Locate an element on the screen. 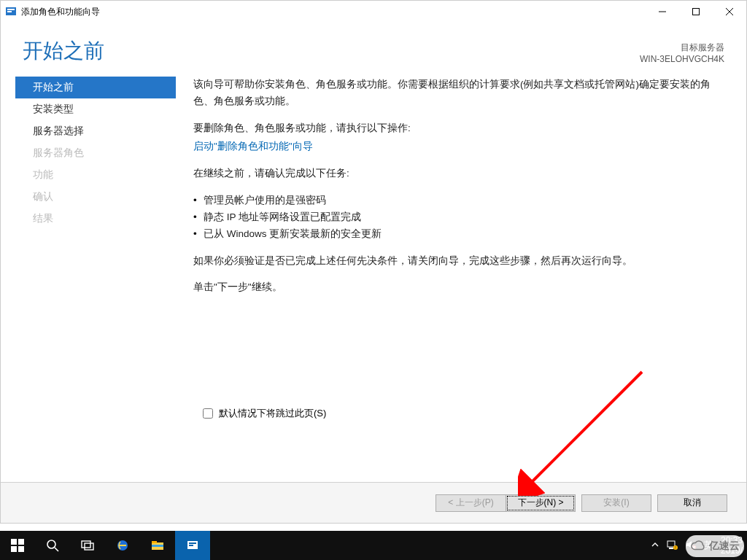 Image resolution: width=747 pixels, height=560 pixels. intro-paragraph: 该向导可帮助你安装角色、角色服务或功能。你需要根据组织的计算要求(例如共享文档或… is located at coordinates (459, 93).